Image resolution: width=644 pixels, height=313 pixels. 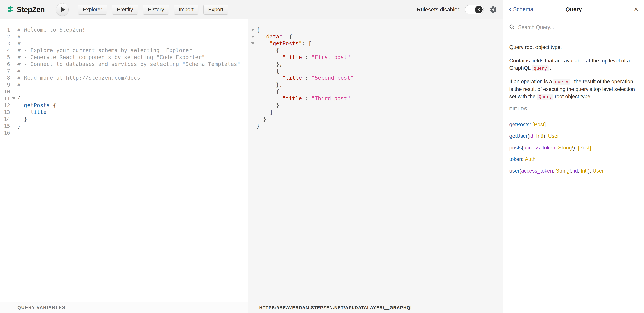 What do you see at coordinates (106, 50) in the screenshot?
I see `code-text: # - Explore your current schema by selec…` at bounding box center [106, 50].